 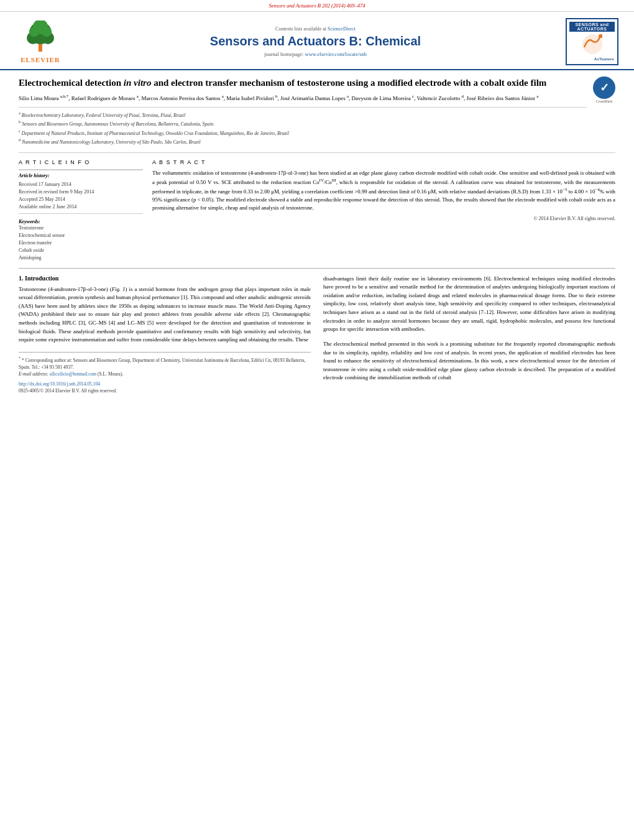 I want to click on journal-subtitle: journal homepage: www.elsevier.com/locat…, so click(x=316, y=54).